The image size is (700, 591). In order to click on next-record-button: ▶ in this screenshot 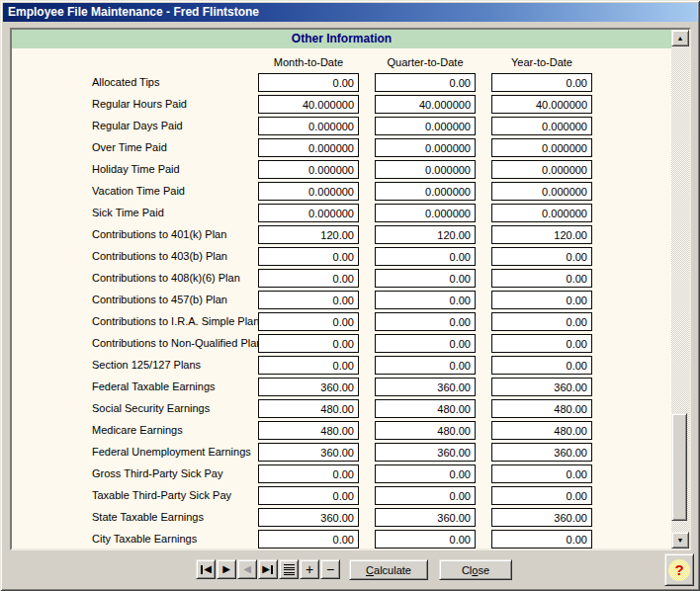, I will do `click(226, 569)`.